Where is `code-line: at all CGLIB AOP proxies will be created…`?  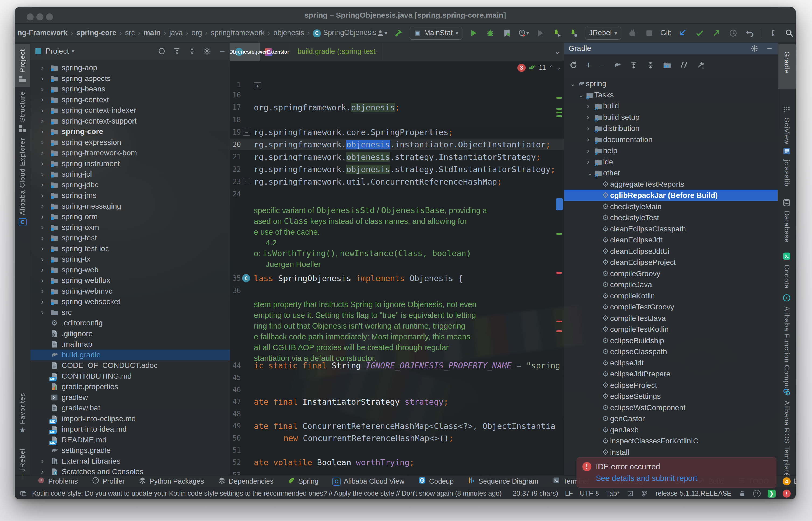 code-line: at all CGLIB AOP proxies will be created… is located at coordinates (397, 347).